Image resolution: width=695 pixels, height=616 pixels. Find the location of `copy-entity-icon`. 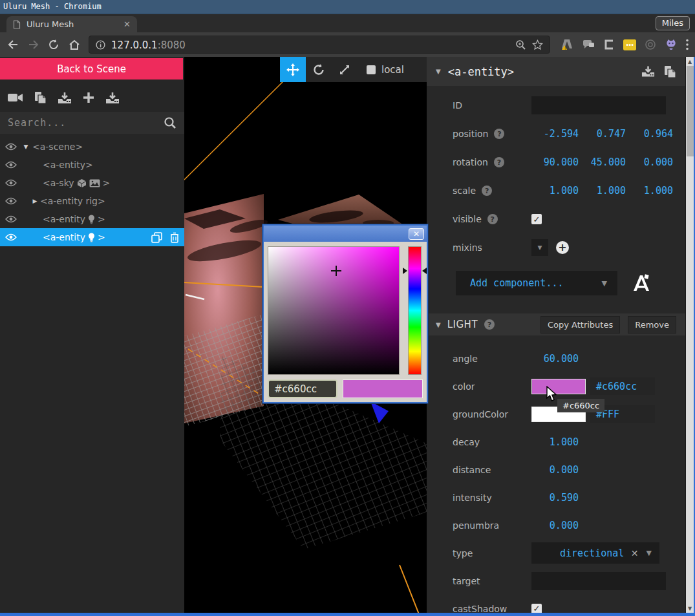

copy-entity-icon is located at coordinates (40, 98).